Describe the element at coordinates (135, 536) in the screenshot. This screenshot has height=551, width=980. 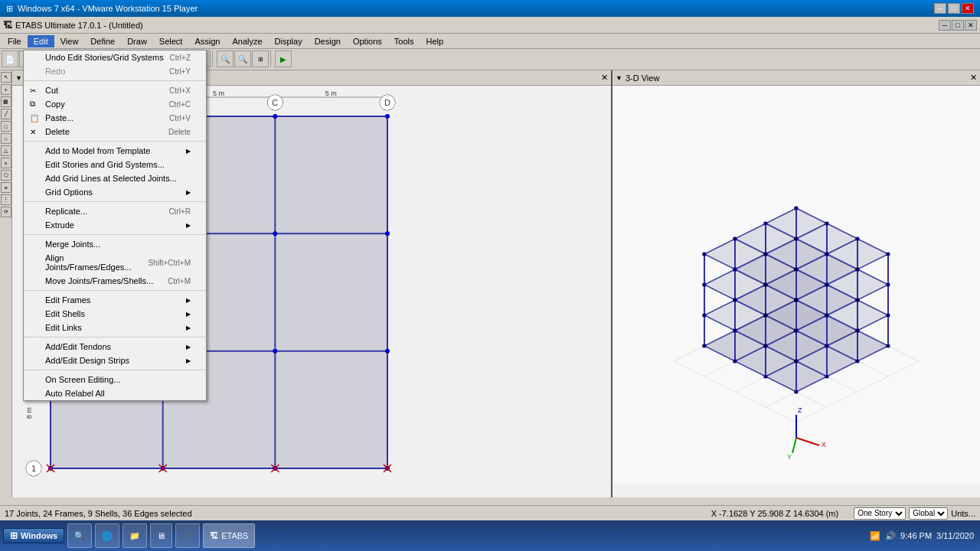
I see `taskbar-explorer: 📁` at that location.